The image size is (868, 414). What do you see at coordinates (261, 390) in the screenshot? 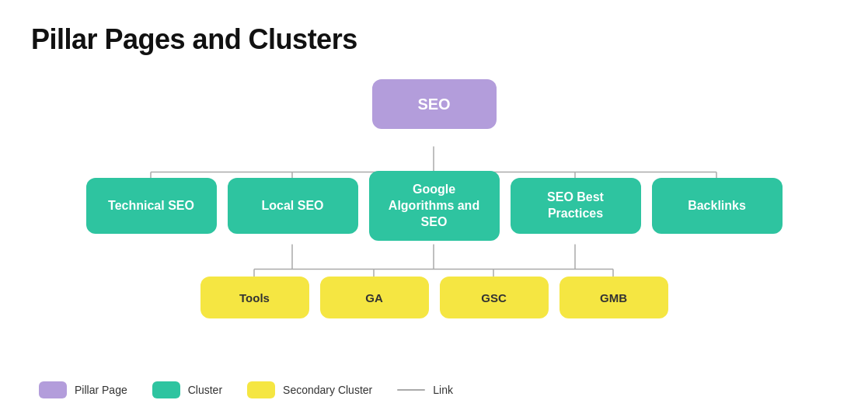
I see `legend-secondary-cluster-box` at bounding box center [261, 390].